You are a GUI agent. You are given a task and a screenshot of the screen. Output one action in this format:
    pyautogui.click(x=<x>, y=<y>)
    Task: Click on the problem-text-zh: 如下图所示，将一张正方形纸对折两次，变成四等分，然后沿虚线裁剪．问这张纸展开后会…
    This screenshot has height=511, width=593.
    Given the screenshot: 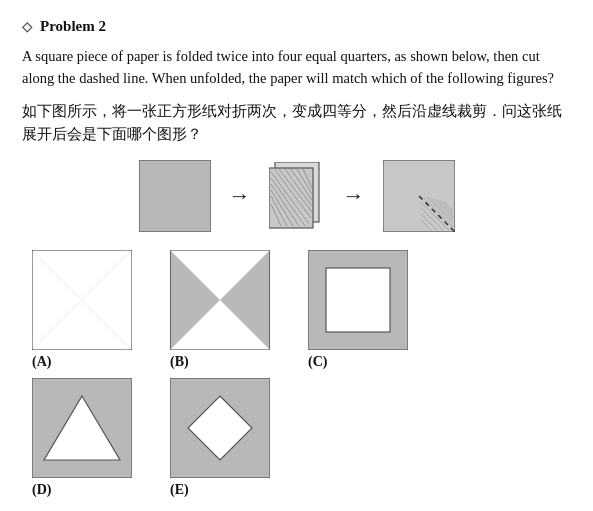 What is the action you would take?
    pyautogui.click(x=296, y=123)
    